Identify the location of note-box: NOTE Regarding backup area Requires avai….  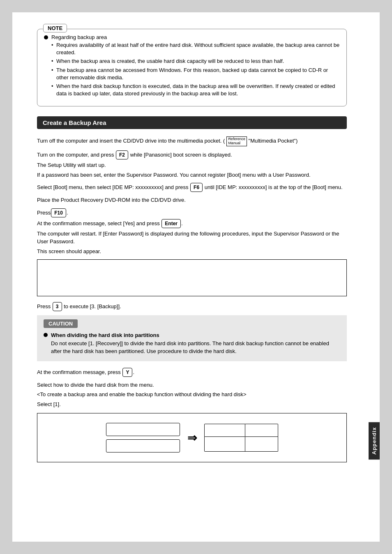
(192, 67).